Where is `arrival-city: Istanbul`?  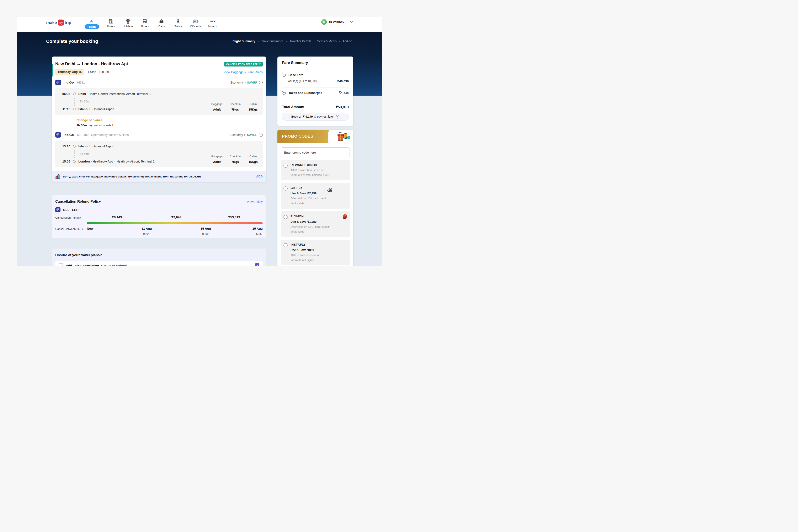 arrival-city: Istanbul is located at coordinates (84, 109).